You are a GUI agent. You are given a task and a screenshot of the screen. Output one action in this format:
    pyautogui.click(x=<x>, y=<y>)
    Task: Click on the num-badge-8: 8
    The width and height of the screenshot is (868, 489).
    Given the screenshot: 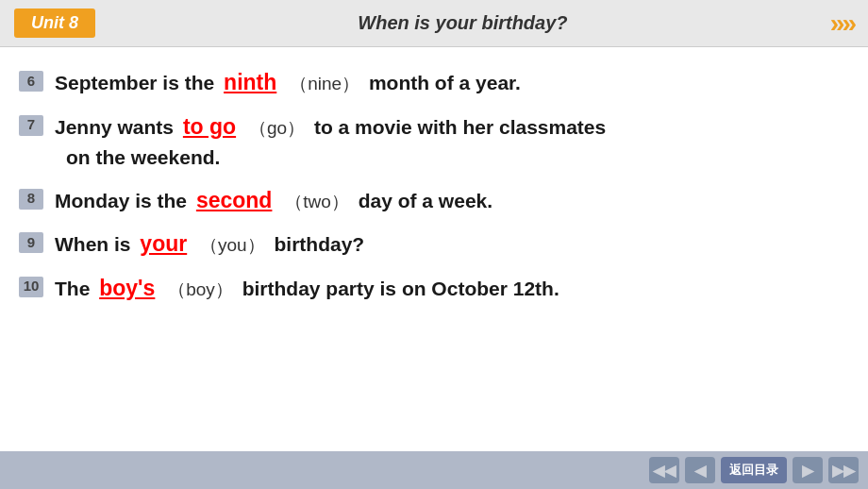 What is the action you would take?
    pyautogui.click(x=31, y=199)
    